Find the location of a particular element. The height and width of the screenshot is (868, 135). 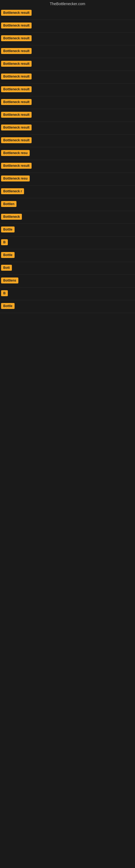

bottleneck-badge-6: Bottleneck result is located at coordinates (16, 76).